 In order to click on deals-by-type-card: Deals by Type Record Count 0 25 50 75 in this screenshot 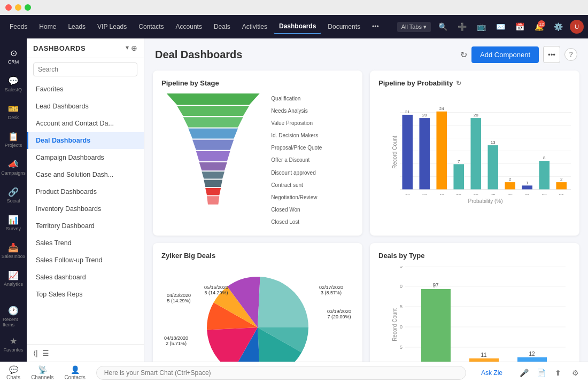, I will do `click(475, 302)`.